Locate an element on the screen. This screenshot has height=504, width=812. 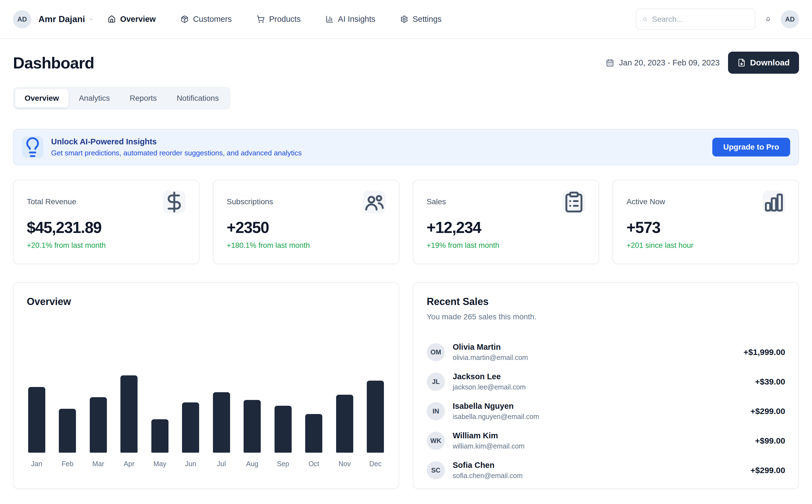
stat-card: Total Revenue $45,231.89 +20.1% from las… is located at coordinates (106, 222).